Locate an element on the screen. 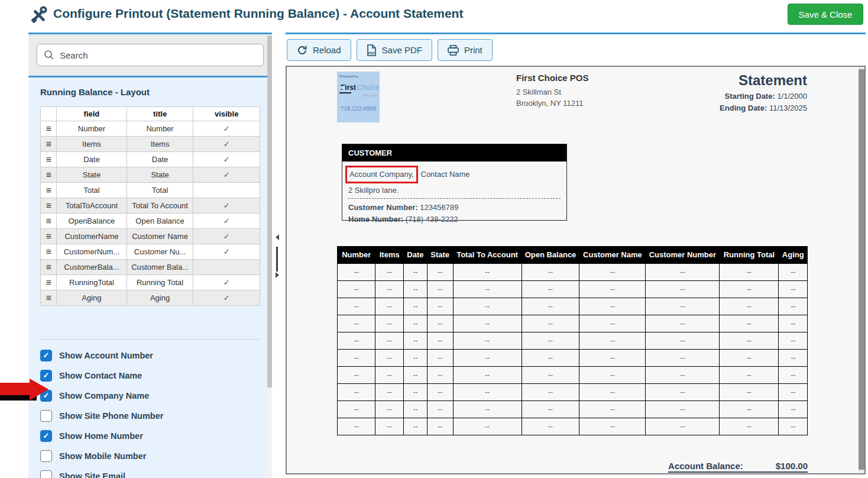 The image size is (868, 478). ending-date-label: Ending Date: is located at coordinates (743, 108).